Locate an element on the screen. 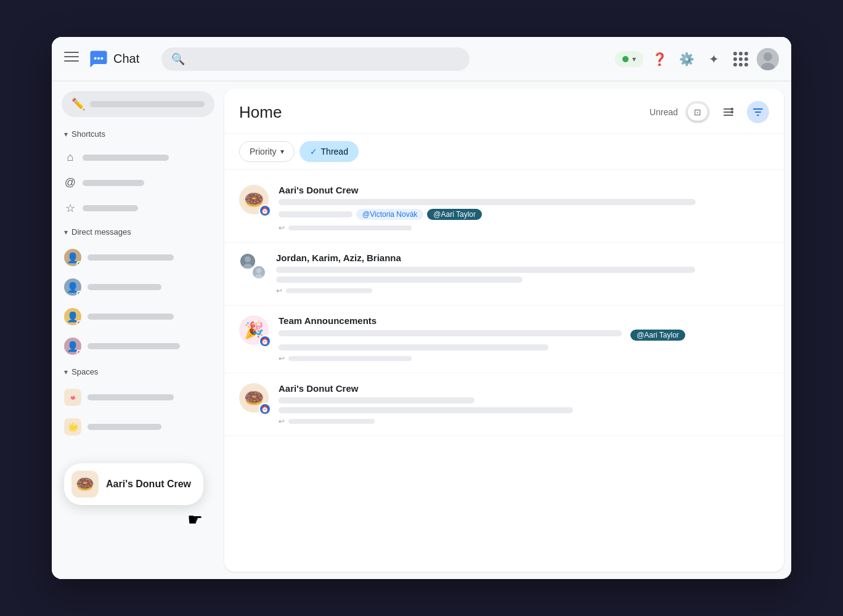 Image resolution: width=843 pixels, height=616 pixels. search-input is located at coordinates (325, 59).